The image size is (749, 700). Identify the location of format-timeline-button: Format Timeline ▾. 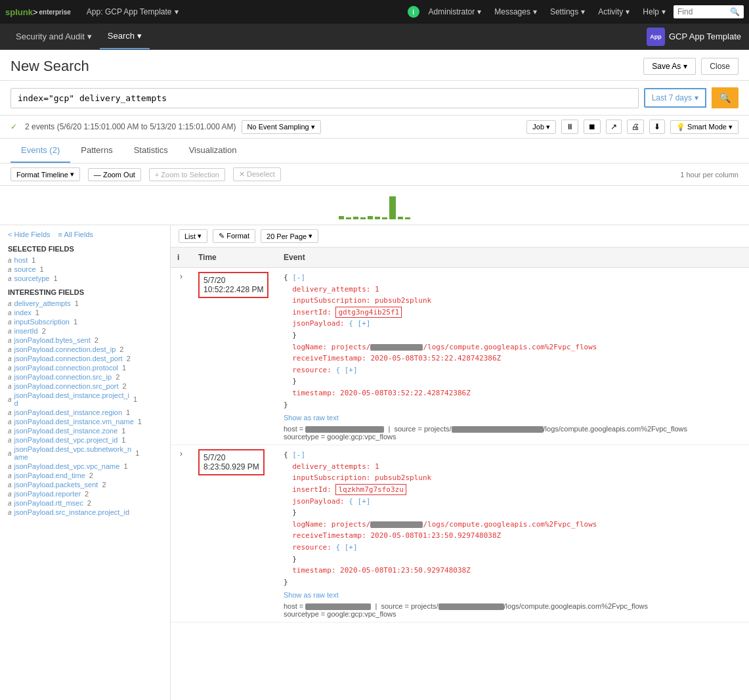
(45, 175).